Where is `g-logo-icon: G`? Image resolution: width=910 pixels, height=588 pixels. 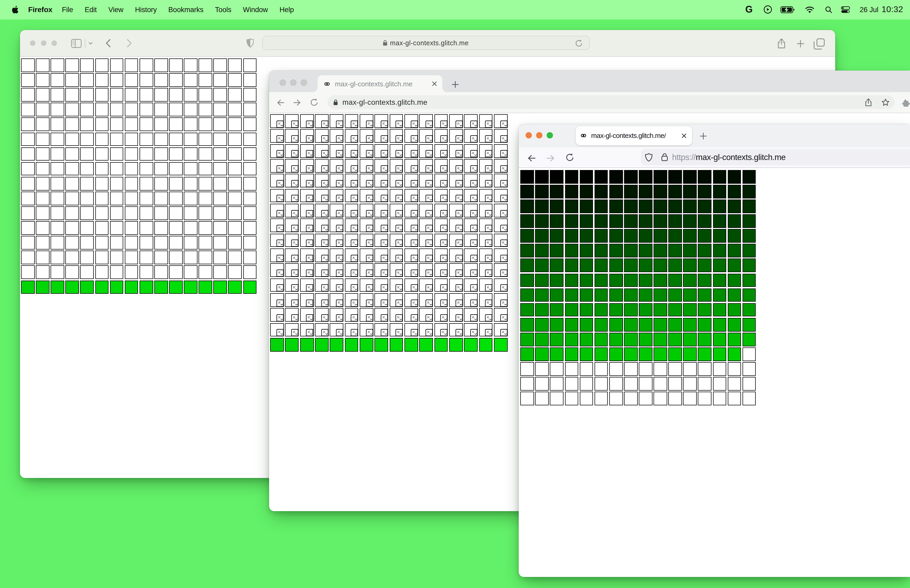
g-logo-icon: G is located at coordinates (749, 10).